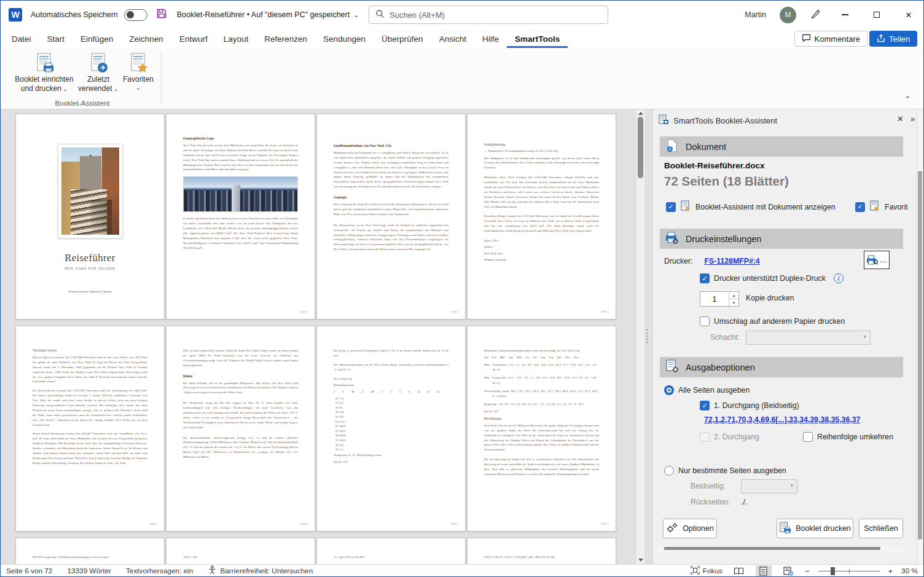 The height and width of the screenshot is (577, 924). Describe the element at coordinates (891, 571) in the screenshot. I see `zoom-in-button: +` at that location.